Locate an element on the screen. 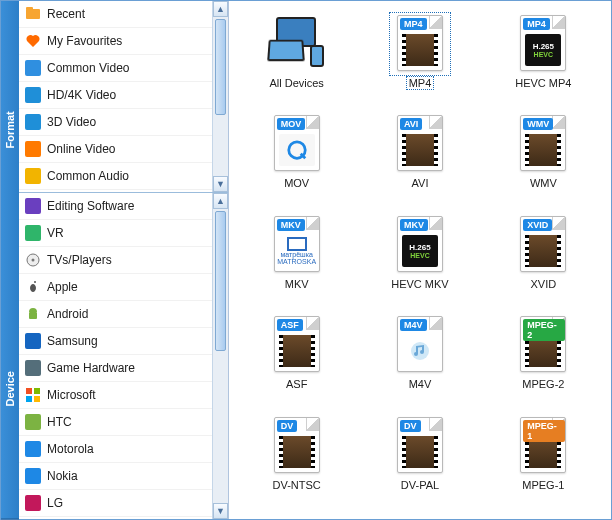 This screenshot has width=612, height=520. recent-icon is located at coordinates (33, 14).